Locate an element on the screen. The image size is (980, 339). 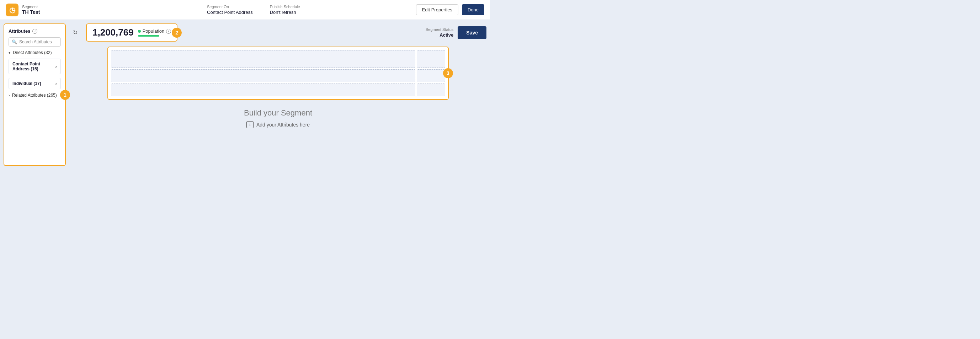
segment-name: TH Test is located at coordinates (31, 12).